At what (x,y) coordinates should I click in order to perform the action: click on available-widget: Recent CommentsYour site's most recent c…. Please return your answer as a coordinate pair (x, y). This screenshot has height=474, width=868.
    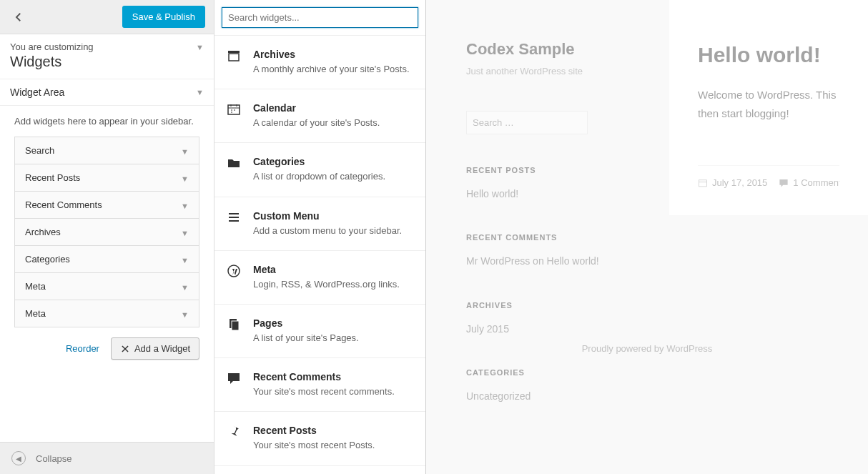
    Looking at the image, I should click on (320, 385).